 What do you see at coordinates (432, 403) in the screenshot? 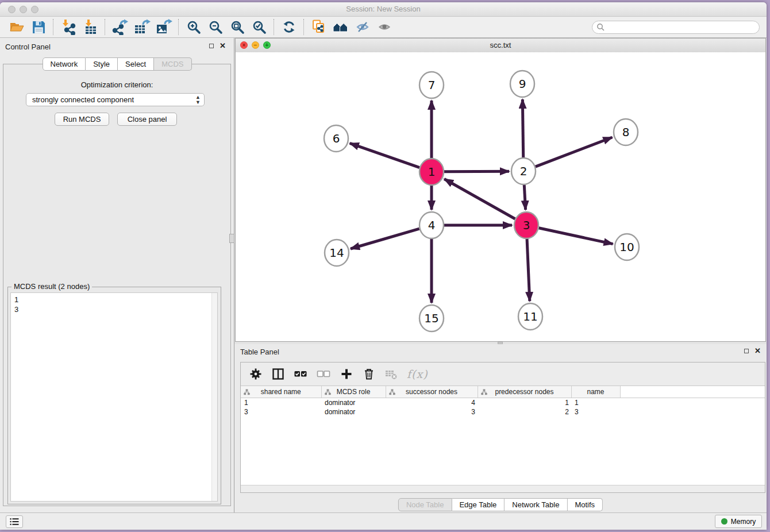
I see `table-cell: 4` at bounding box center [432, 403].